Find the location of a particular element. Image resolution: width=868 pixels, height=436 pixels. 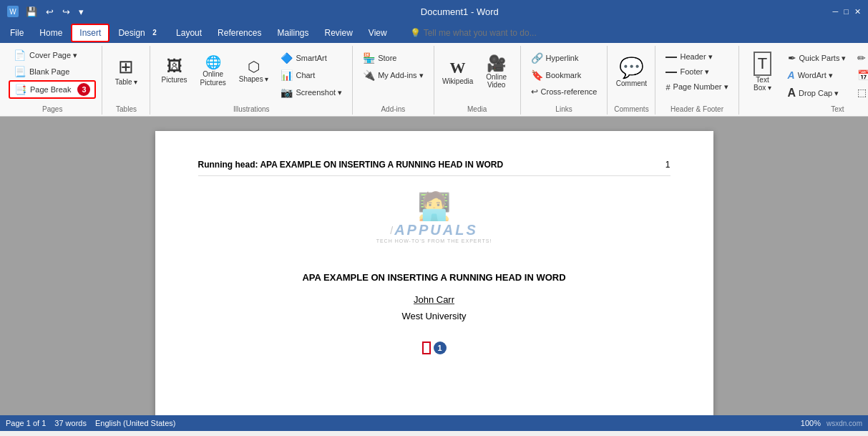

object-button: ⬚ Object ▾ is located at coordinates (860, 92).